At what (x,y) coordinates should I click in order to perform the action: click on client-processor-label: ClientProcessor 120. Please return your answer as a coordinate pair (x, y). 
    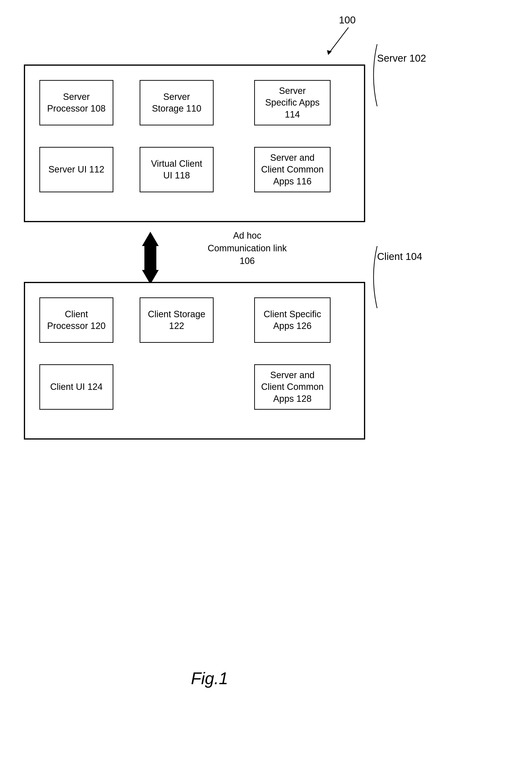
    Looking at the image, I should click on (76, 320).